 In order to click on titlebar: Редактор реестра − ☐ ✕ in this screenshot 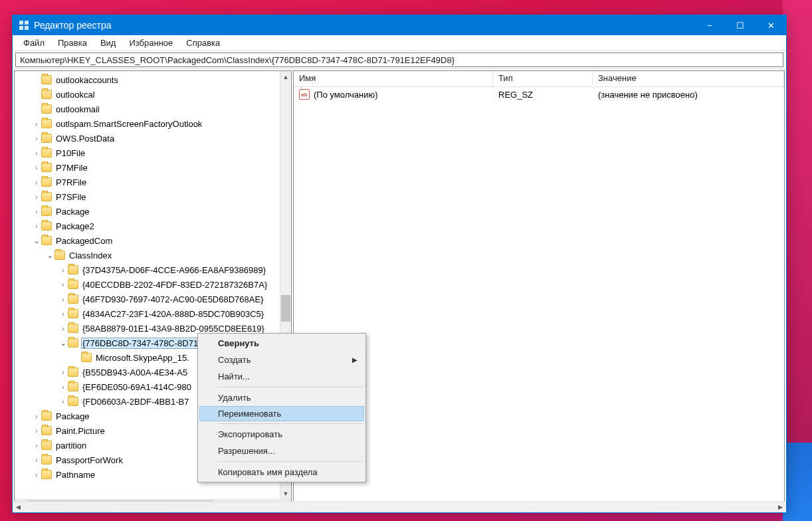, I will do `click(399, 25)`.